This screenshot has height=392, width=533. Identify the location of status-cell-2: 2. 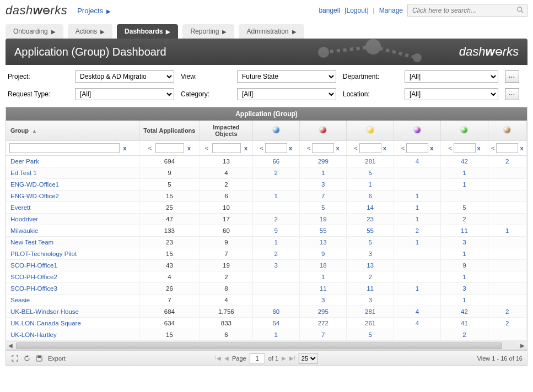
(370, 277).